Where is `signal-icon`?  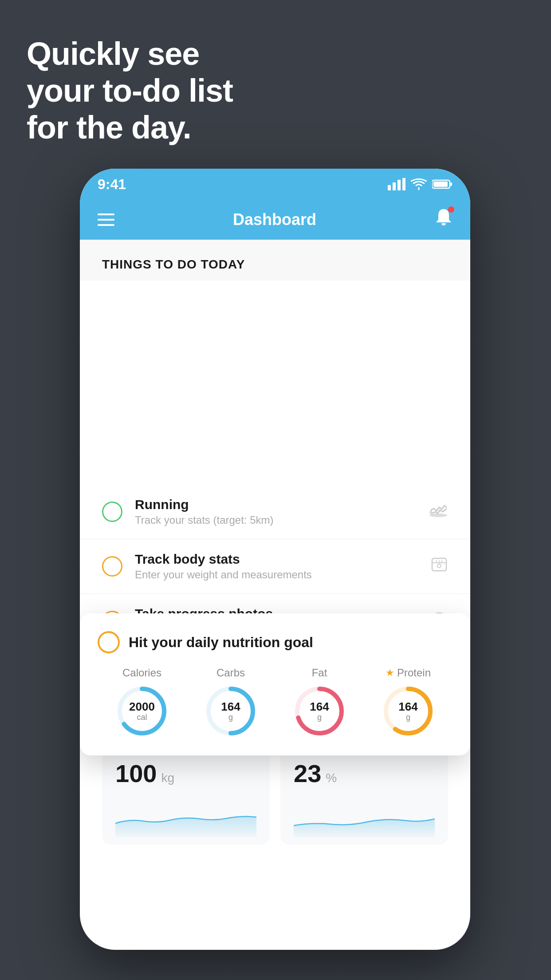
signal-icon is located at coordinates (397, 184).